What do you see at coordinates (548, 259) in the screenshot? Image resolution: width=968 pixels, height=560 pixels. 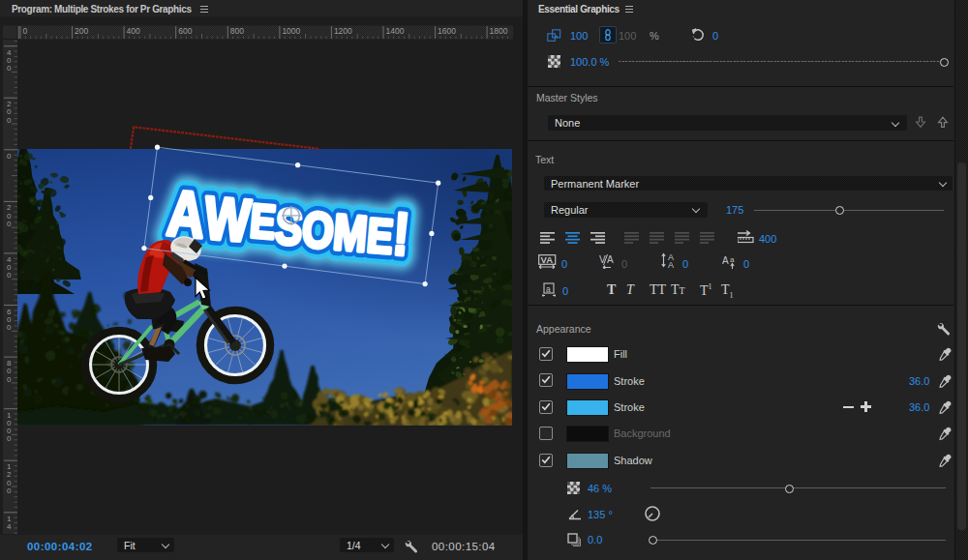 I see `svg-text: VA` at bounding box center [548, 259].